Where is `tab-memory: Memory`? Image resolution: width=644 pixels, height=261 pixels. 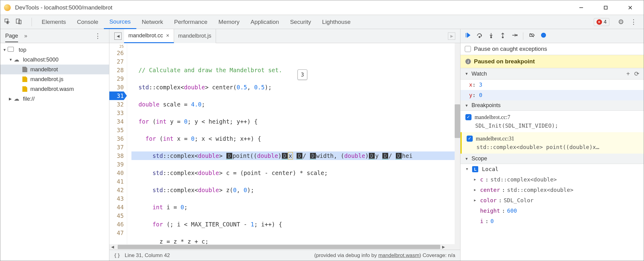
tab-memory: Memory is located at coordinates (229, 22).